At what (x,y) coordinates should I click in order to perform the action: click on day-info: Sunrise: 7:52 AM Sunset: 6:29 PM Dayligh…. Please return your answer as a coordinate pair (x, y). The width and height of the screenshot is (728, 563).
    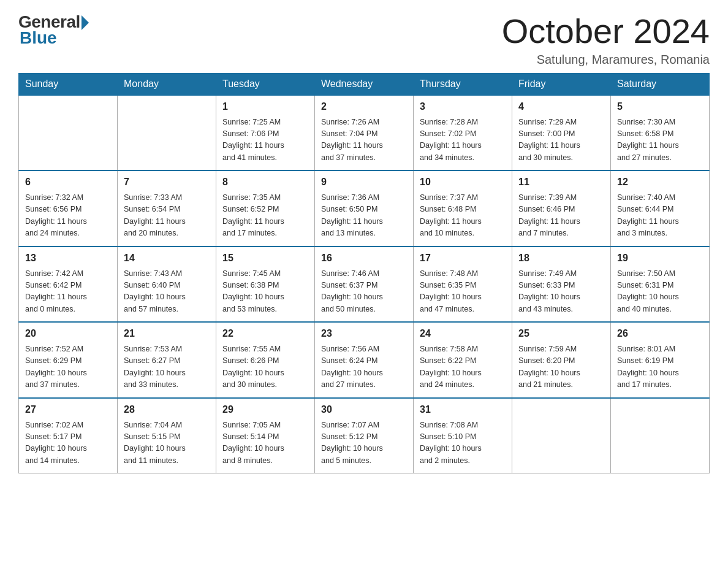
    Looking at the image, I should click on (68, 367).